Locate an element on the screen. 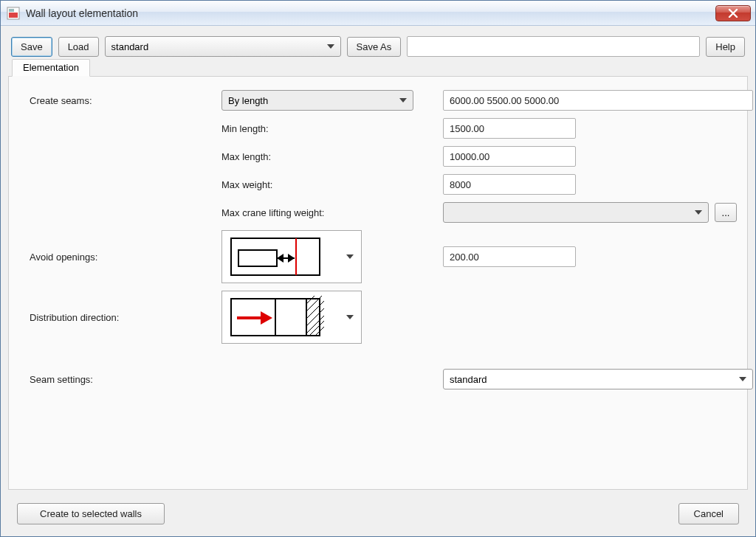 This screenshot has width=756, height=537. save-as-name-input is located at coordinates (554, 46).